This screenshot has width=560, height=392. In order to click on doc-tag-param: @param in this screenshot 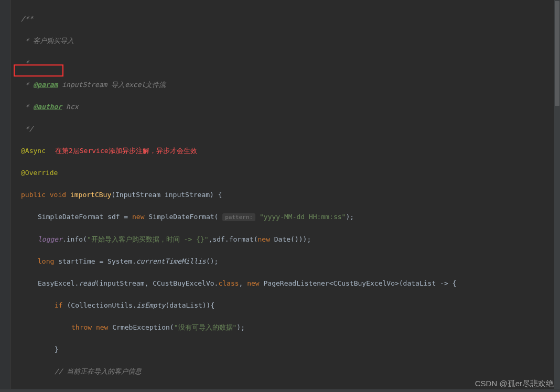, I will do `click(45, 85)`.